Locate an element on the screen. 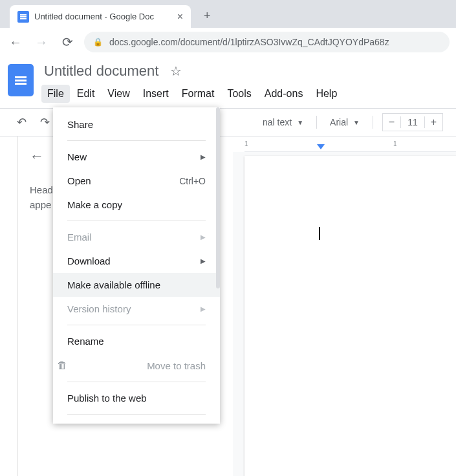 The height and width of the screenshot is (476, 456). lock-icon: 🔒 is located at coordinates (98, 42).